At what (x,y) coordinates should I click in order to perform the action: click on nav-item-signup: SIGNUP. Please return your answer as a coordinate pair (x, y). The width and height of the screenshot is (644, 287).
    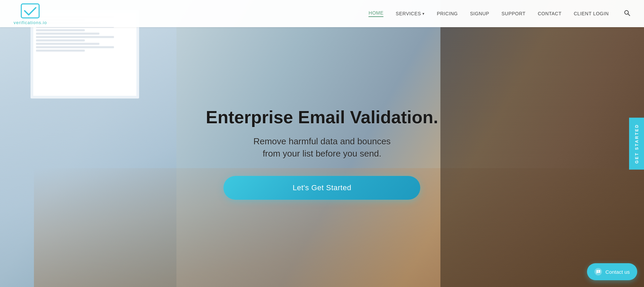
    Looking at the image, I should click on (480, 14).